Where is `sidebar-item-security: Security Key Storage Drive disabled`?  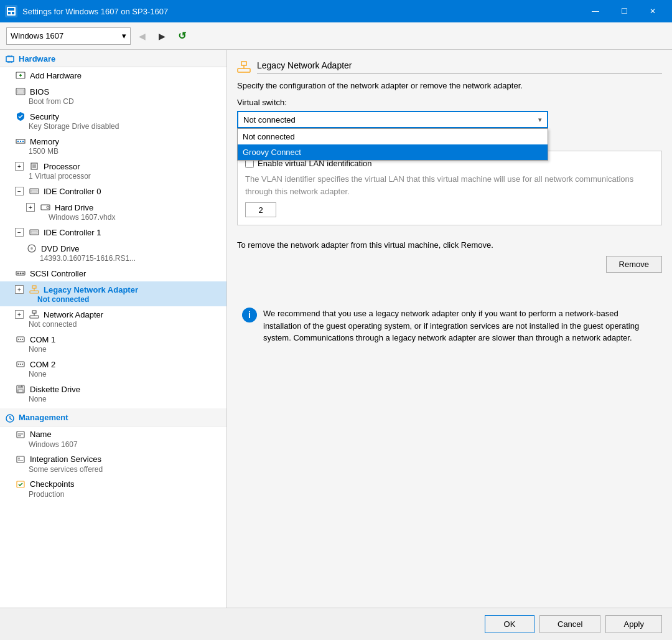
sidebar-item-security: Security Key Storage Drive disabled is located at coordinates (113, 121).